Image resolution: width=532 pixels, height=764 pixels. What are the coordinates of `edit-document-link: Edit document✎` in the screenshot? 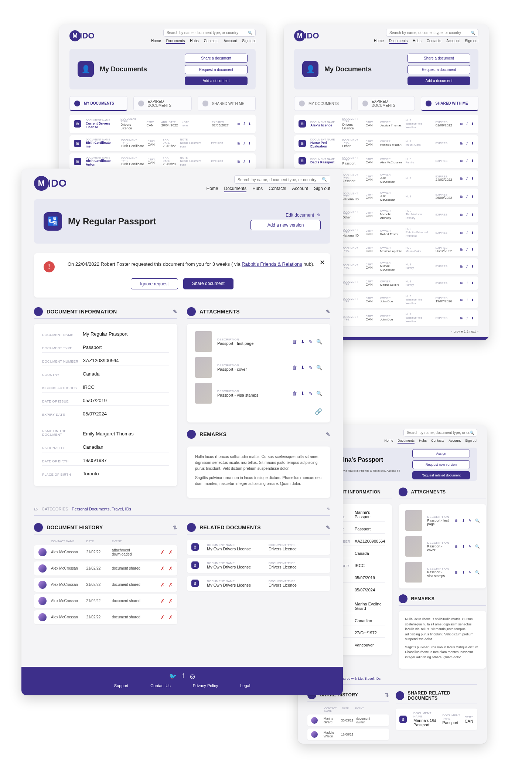 It's located at (286, 215).